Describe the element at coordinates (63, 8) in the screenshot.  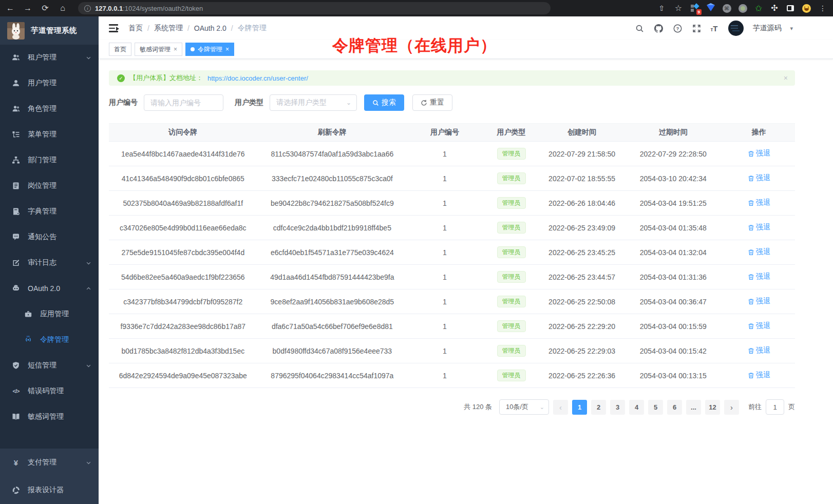
I see `home-icon: ⌂` at that location.